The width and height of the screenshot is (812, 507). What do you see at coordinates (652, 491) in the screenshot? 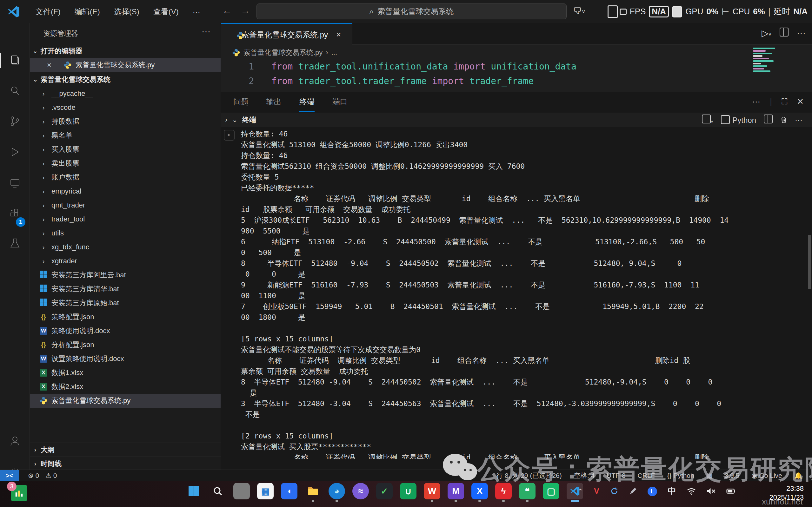
I see `tray-l-app-icon: L` at bounding box center [652, 491].